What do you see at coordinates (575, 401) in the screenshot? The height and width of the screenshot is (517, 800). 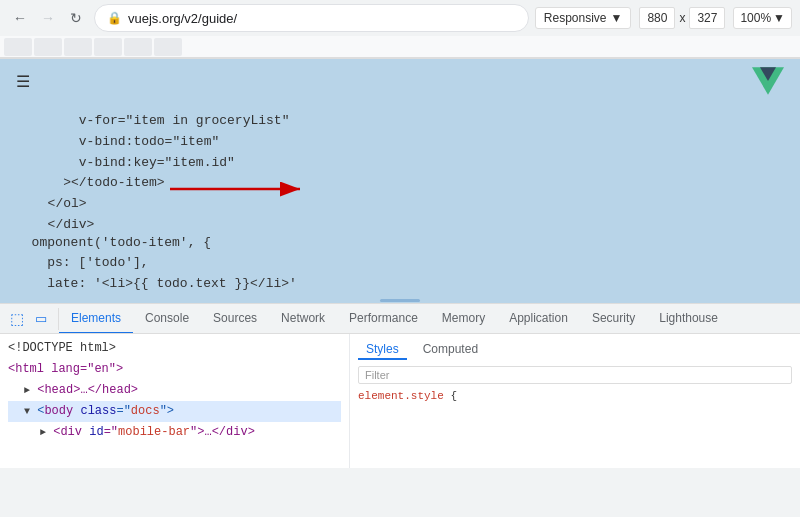 I see `styles-panel: Styles Computed Filter element.style {` at bounding box center [575, 401].